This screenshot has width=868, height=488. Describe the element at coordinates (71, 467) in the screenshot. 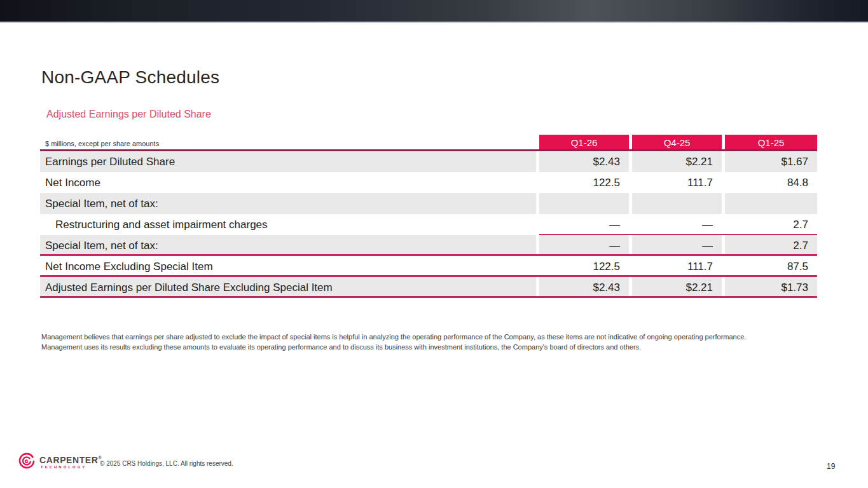

I see `logo-secondary-text: TECHNOLOGY` at that location.